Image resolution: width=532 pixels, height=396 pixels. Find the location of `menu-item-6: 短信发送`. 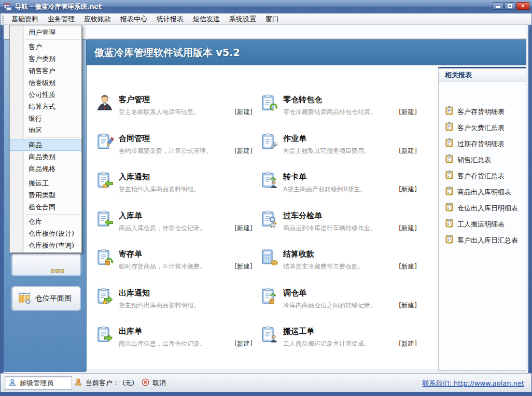

menu-item-6: 短信发送 is located at coordinates (206, 19).